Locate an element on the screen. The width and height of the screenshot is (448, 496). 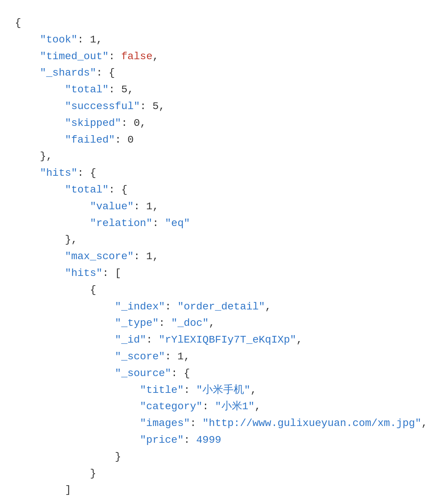
json-line: "skipped": 0, is located at coordinates (224, 124).